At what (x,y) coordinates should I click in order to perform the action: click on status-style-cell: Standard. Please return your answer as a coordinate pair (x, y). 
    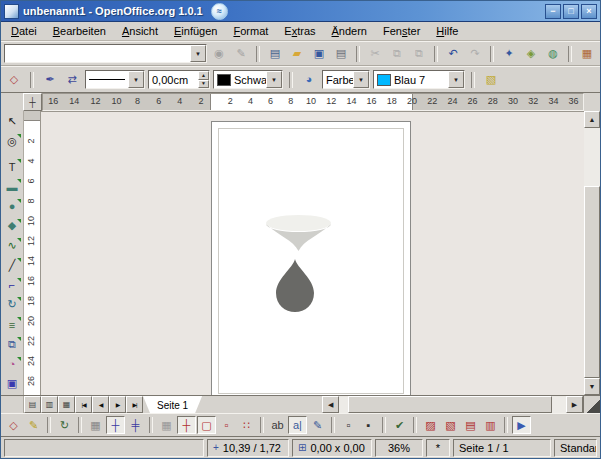
    Looking at the image, I should click on (576, 448).